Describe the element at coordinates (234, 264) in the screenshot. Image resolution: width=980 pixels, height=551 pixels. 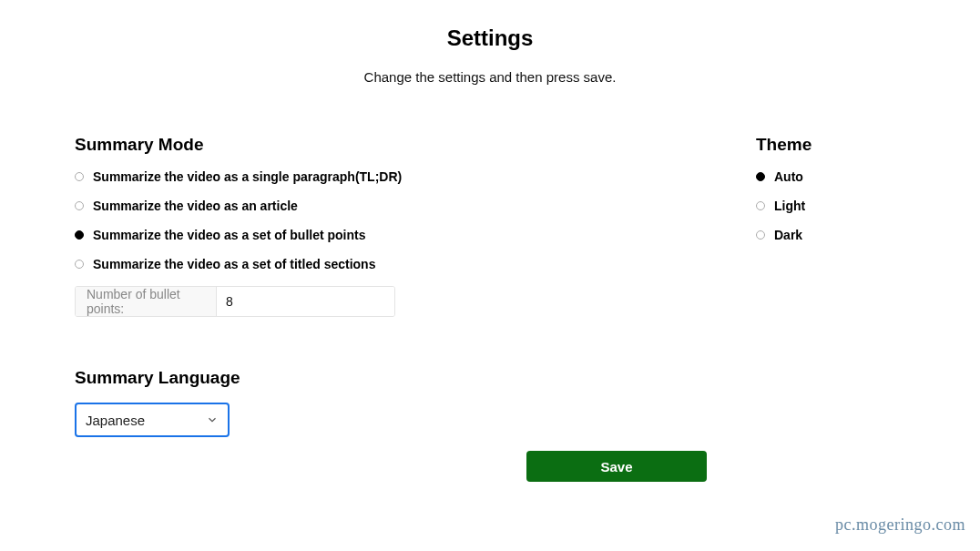
I see `radio-label: Summarize the video as a set of titled s…` at that location.